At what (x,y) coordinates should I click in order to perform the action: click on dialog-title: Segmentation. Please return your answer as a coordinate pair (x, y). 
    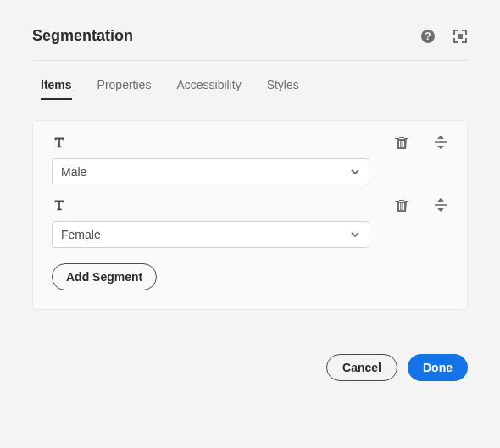
    Looking at the image, I should click on (83, 36).